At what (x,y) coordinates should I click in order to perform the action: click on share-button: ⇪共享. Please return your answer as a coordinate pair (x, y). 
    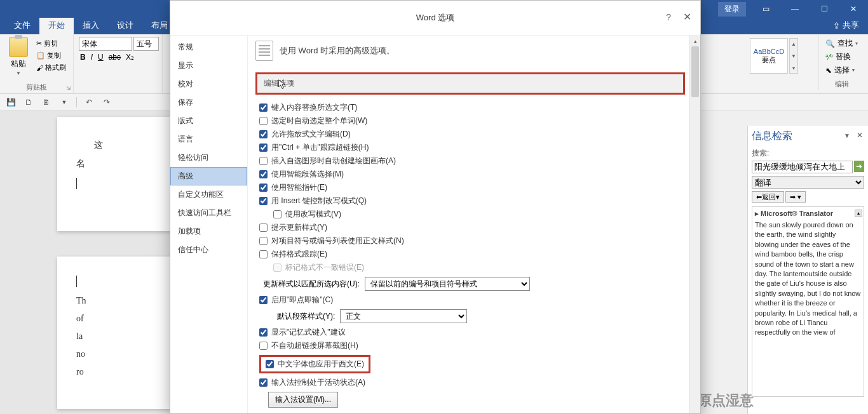
    Looking at the image, I should click on (846, 25).